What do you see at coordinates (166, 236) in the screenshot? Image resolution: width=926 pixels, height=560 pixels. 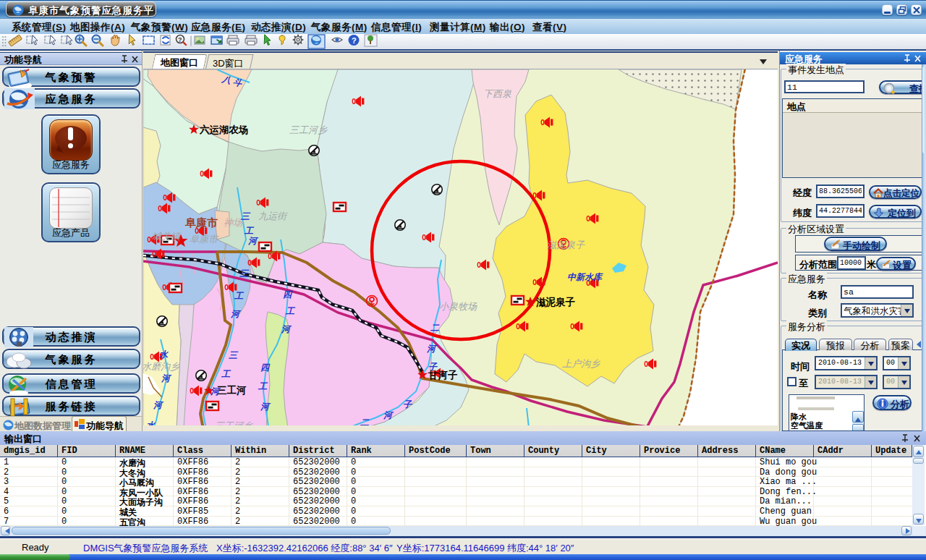 I see `svg-text: 城关镇` at bounding box center [166, 236].